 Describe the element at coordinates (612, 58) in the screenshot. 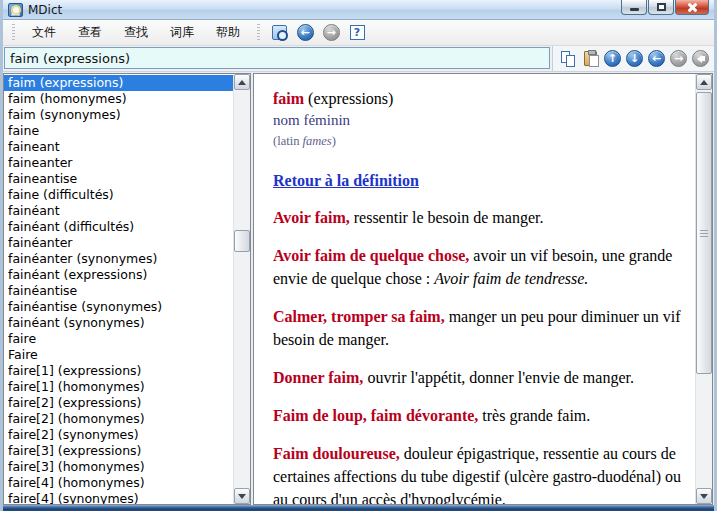

I see `up-arrow-icon: ↑` at that location.